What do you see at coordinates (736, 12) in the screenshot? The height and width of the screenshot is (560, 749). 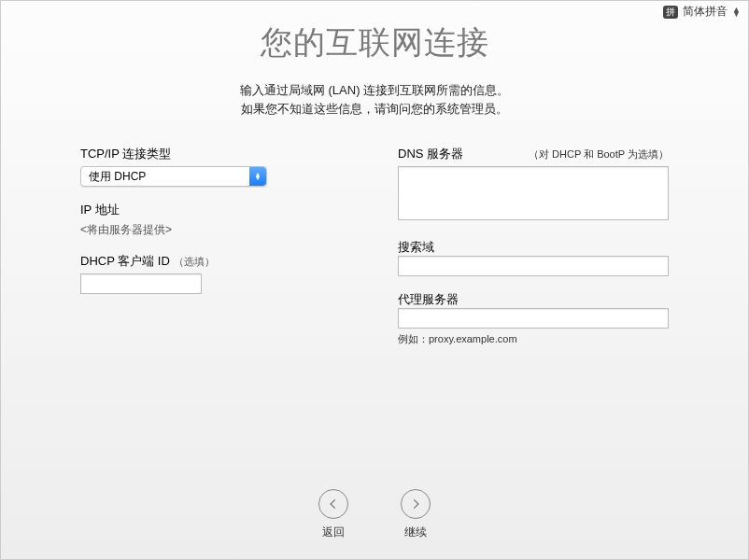 I see `menu-updown-icon: ▲▼` at bounding box center [736, 12].